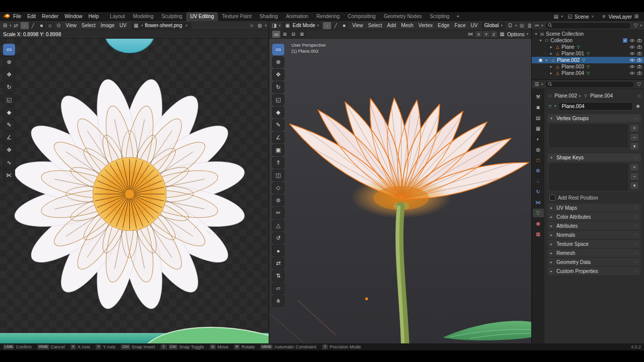  Describe the element at coordinates (588, 40) in the screenshot. I see `outliner-row-collection: ▾ □ Collection ✓` at that location.